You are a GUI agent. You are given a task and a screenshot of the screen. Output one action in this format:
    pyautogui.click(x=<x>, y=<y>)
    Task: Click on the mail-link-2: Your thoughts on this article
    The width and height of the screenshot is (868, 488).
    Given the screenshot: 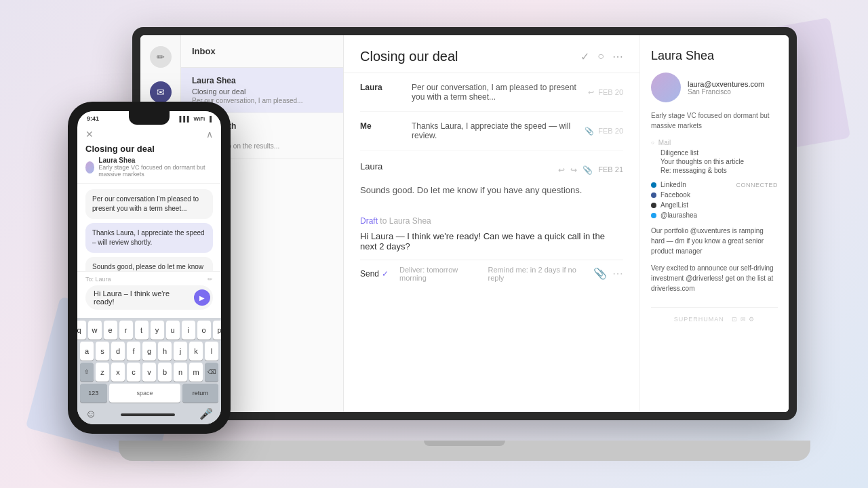 What is the action you would take?
    pyautogui.click(x=715, y=161)
    